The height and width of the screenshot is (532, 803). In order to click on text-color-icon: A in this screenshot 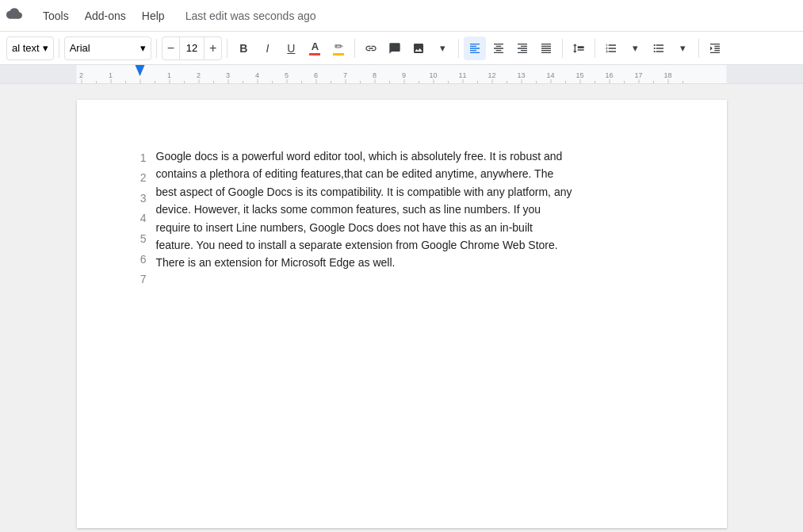, I will do `click(315, 48)`.